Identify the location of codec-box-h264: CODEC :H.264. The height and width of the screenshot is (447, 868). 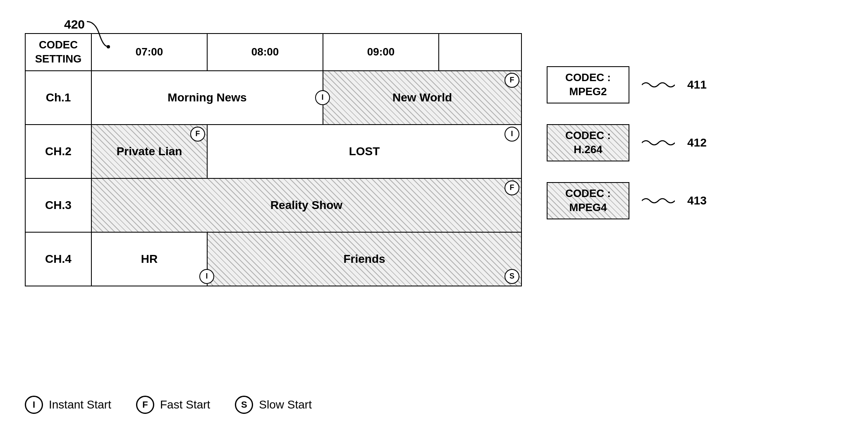
(588, 143).